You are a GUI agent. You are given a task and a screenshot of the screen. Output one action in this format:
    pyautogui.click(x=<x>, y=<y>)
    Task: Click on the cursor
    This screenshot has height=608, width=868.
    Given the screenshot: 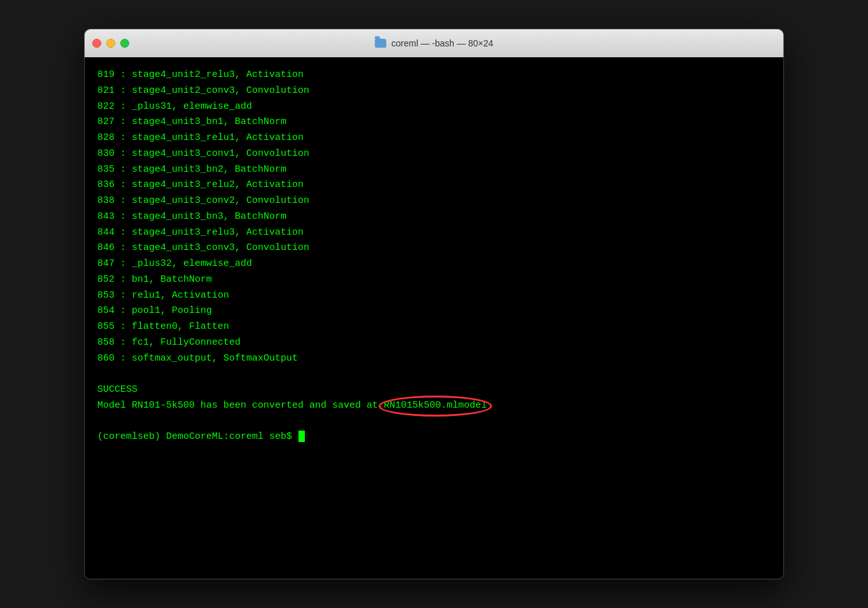 What is the action you would take?
    pyautogui.click(x=302, y=436)
    